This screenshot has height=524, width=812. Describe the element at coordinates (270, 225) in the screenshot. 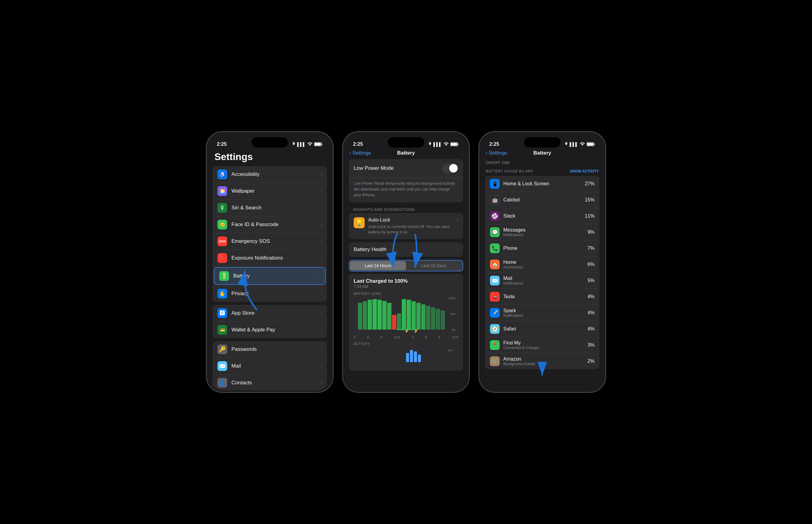

I see `row-faceid: 😊 Face ID & Passcode ›` at that location.